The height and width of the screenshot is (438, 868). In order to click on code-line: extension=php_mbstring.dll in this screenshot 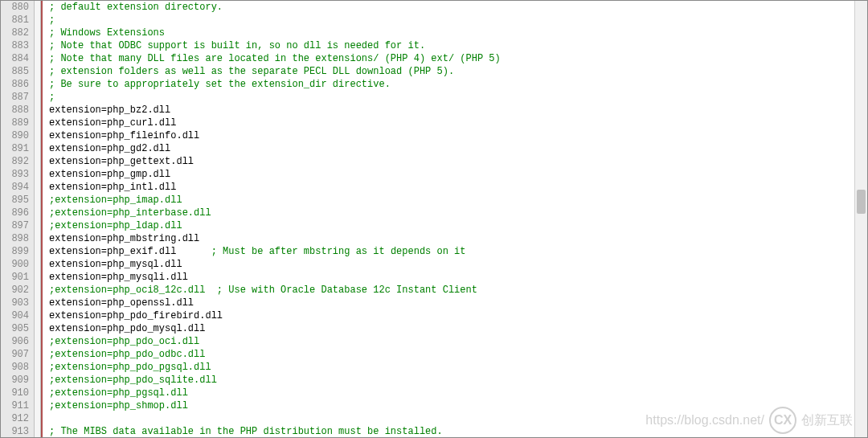, I will do `click(458, 239)`.